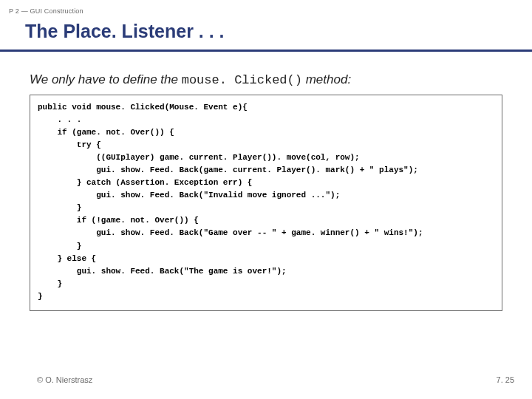  I want to click on footer-copyright: © O. Nierstrasz, so click(65, 380).